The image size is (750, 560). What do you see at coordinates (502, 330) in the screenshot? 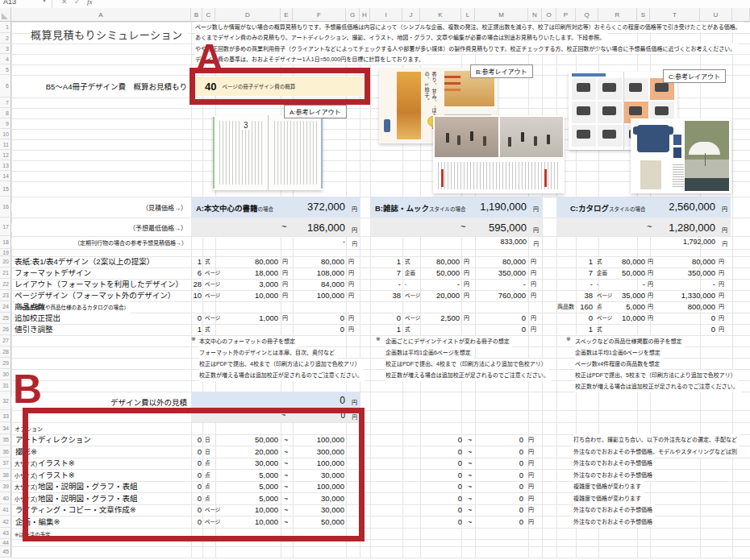
I see `item-b-total: 0` at bounding box center [502, 330].